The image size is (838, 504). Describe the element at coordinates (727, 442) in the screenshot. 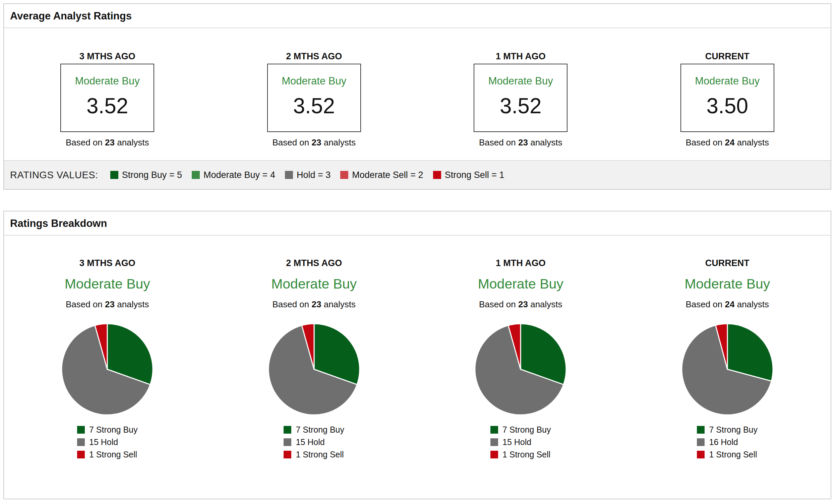

I see `pie-legend-row: 16 Hold` at that location.